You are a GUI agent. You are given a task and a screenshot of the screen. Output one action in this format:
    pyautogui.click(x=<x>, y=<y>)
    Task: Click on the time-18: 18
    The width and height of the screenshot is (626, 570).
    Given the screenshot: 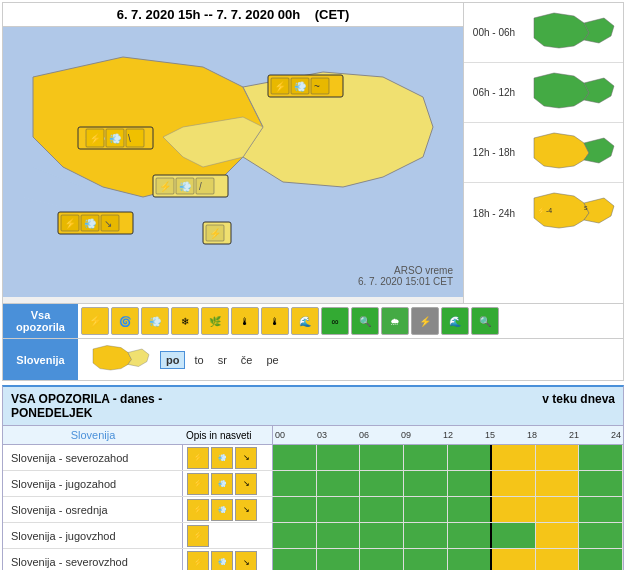 What is the action you would take?
    pyautogui.click(x=532, y=435)
    